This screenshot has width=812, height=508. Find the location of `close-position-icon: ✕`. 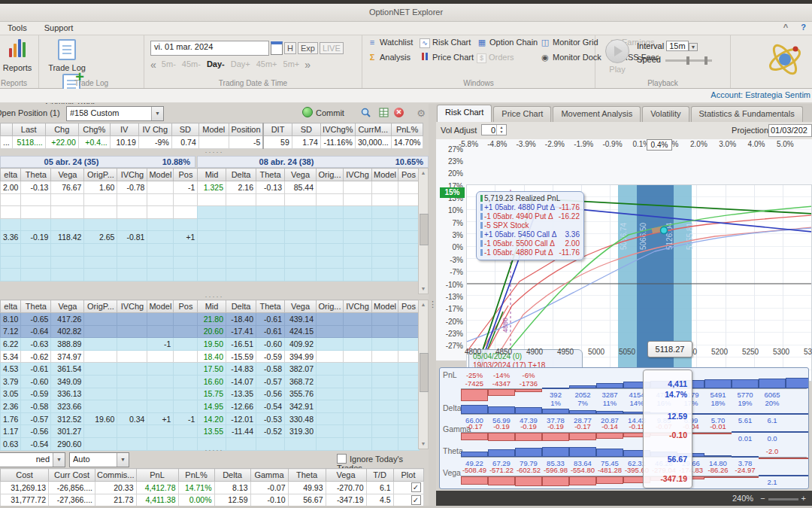

close-position-icon: ✕ is located at coordinates (398, 113).